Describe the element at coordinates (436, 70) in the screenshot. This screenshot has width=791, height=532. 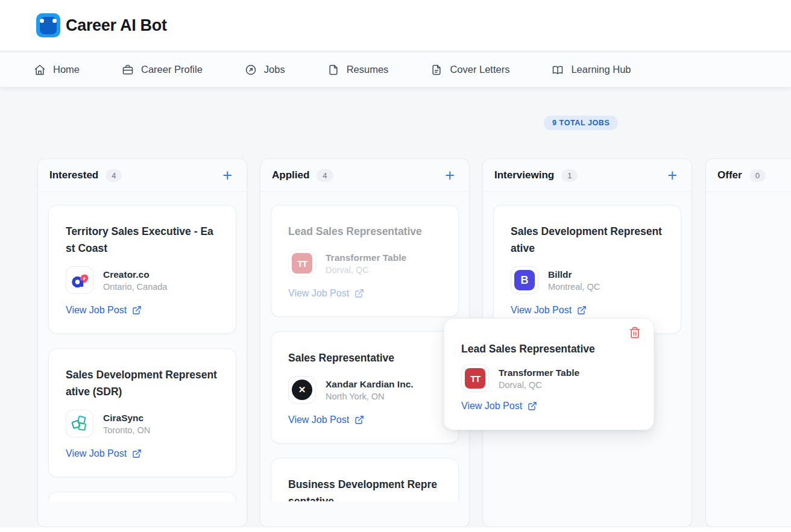
I see `document-text-icon` at that location.